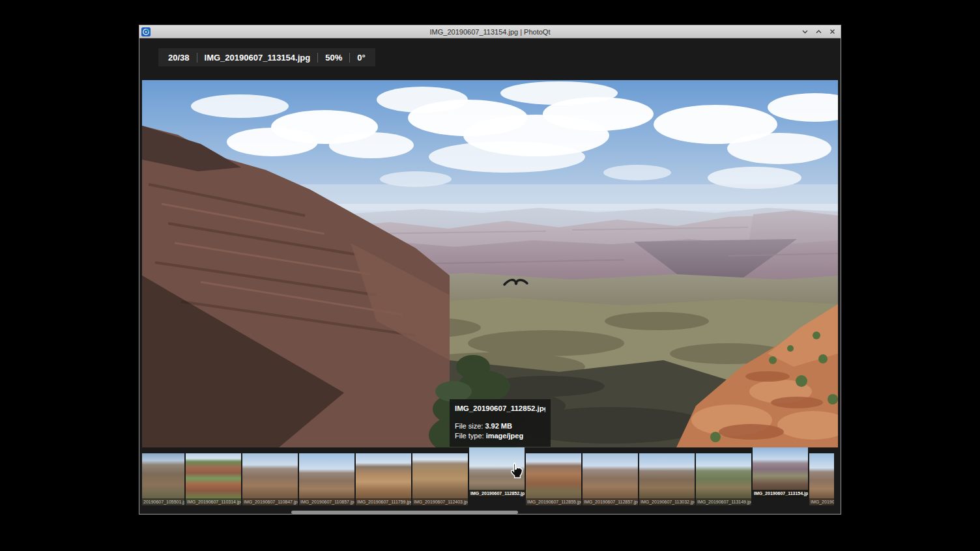 This screenshot has width=980, height=551. What do you see at coordinates (822, 479) in the screenshot?
I see `thumbnail-IMG_201906: IMG_201906` at bounding box center [822, 479].